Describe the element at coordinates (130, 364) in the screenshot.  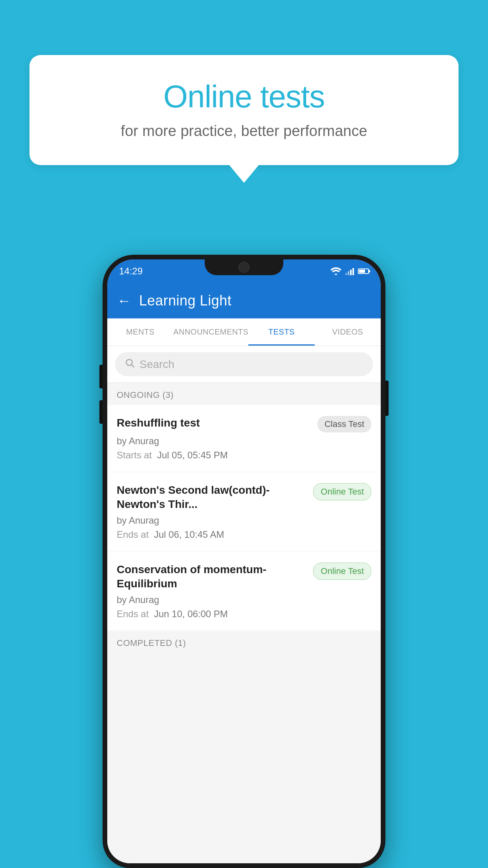
I see `search-icon` at that location.